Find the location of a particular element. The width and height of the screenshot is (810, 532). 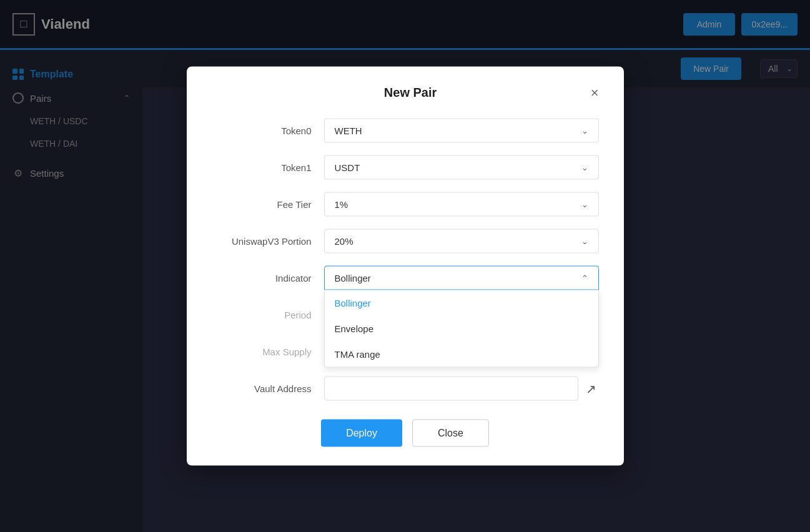

vault-row: ↗ is located at coordinates (462, 388).